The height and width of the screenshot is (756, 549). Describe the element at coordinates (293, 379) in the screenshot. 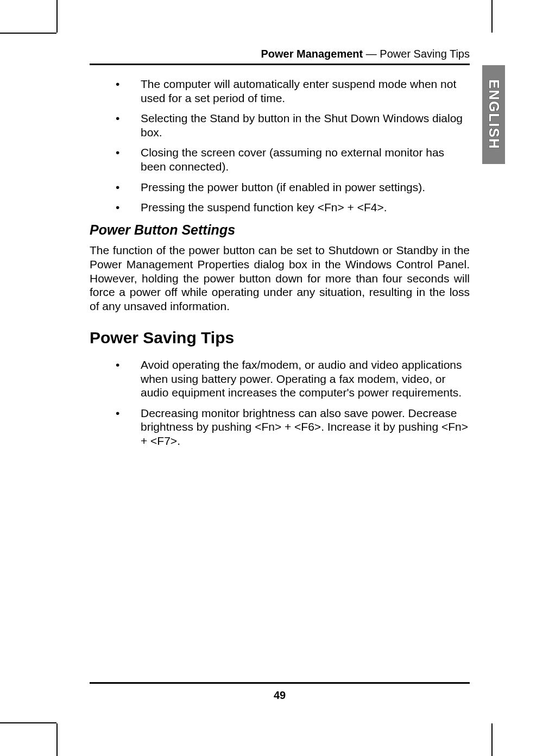

I see `list-item: Avoid operating the fax/modem, or audio …` at that location.